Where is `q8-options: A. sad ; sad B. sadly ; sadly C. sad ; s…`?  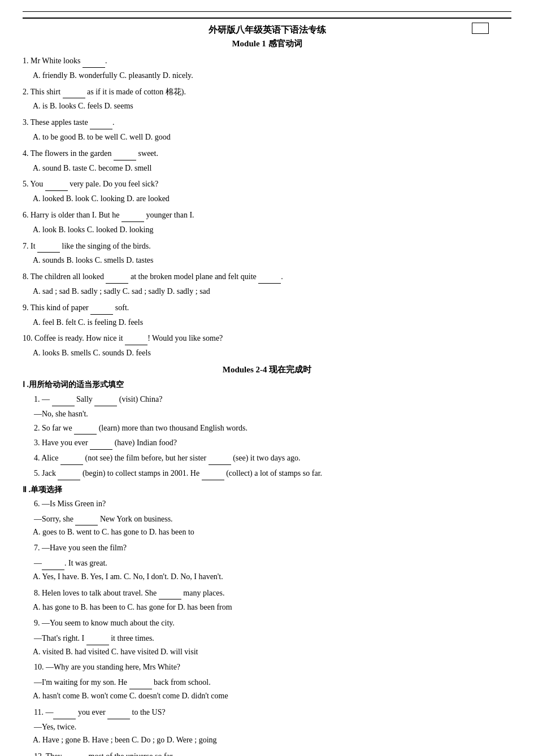
q8-options: A. sad ; sad B. sadly ; sadly C. sad ; s… is located at coordinates (272, 292).